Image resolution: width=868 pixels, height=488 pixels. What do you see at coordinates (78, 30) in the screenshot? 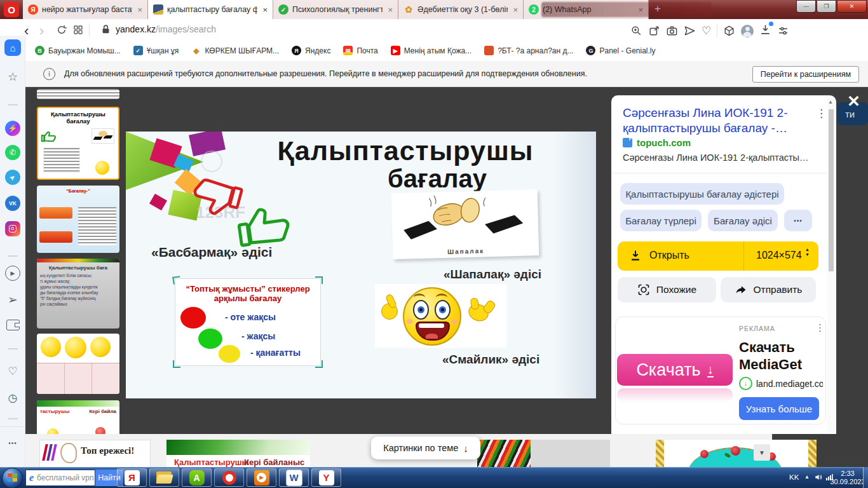
I see `speed-dial-icon` at bounding box center [78, 30].